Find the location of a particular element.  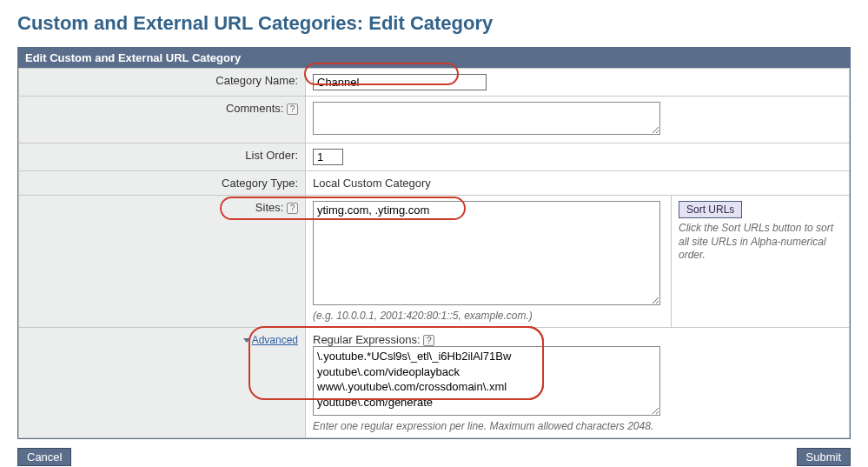

sort-urls-button: Sort URLs is located at coordinates (711, 210).